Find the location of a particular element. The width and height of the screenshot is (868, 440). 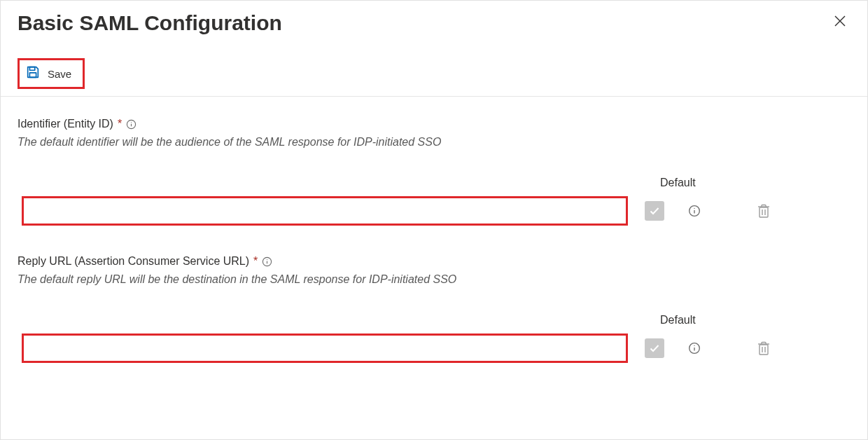

identifier-controls is located at coordinates (709, 211).